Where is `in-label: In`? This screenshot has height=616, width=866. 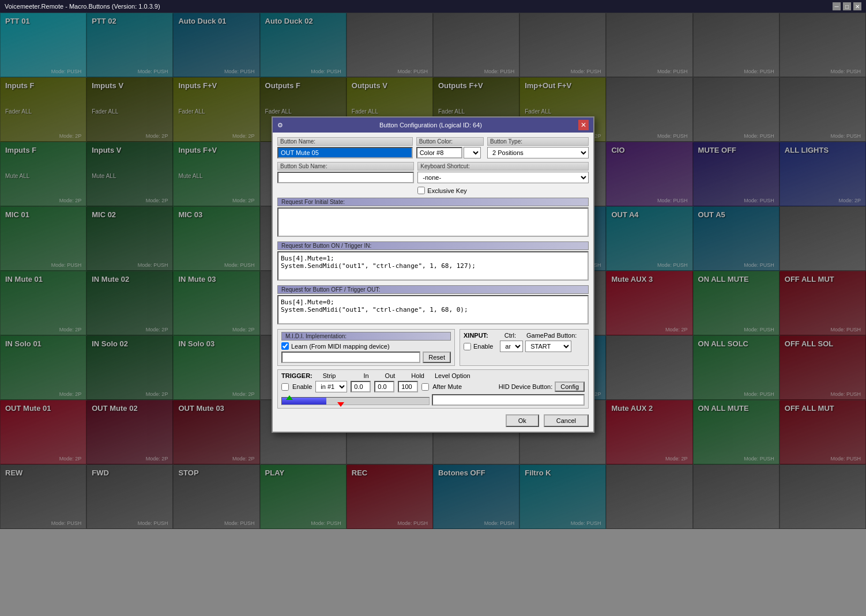 in-label: In is located at coordinates (366, 376).